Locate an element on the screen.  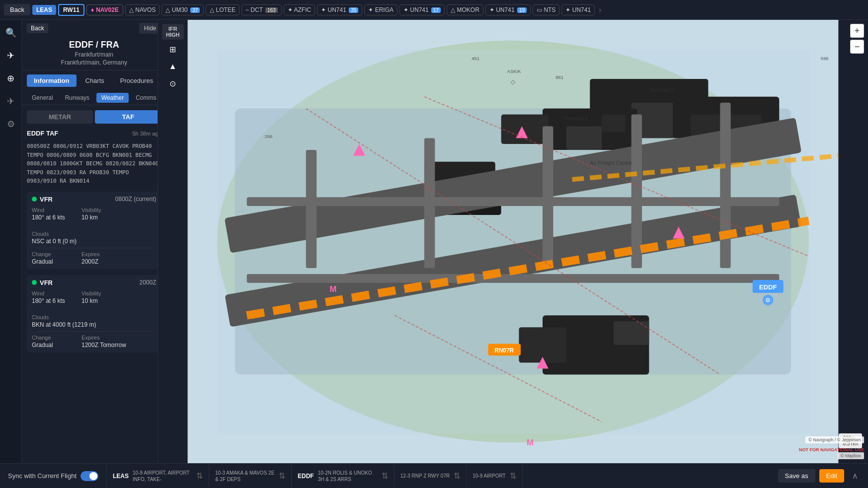
dct-badge: 163 is located at coordinates (271, 10).